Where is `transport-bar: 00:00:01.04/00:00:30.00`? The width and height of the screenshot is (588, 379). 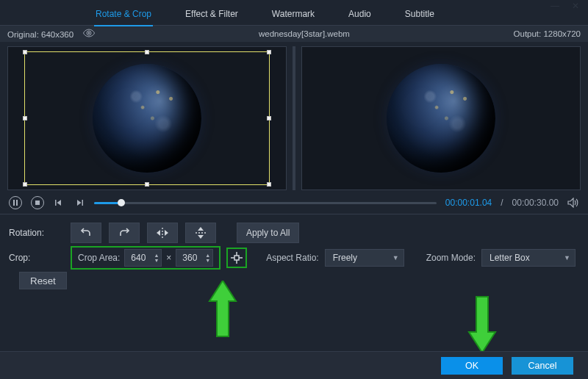 transport-bar: 00:00:01.04/00:00:30.00 is located at coordinates (294, 203).